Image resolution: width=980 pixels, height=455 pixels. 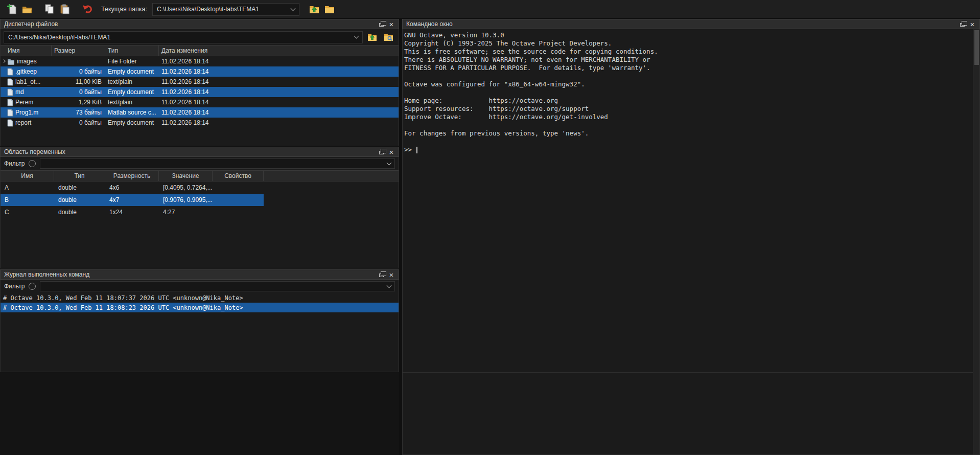 I want to click on terminal-line: For changes from previous versions, type…, so click(x=687, y=133).